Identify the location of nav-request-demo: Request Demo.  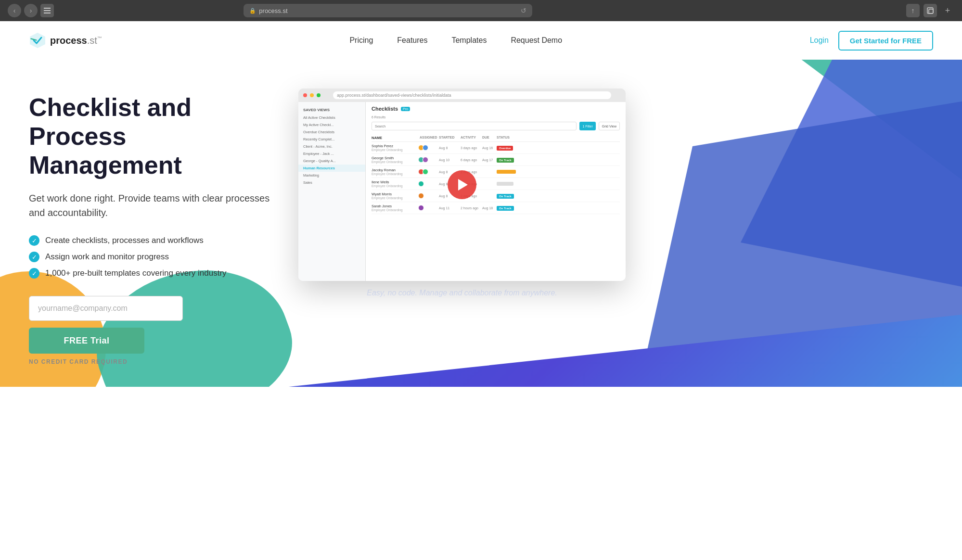
(536, 40).